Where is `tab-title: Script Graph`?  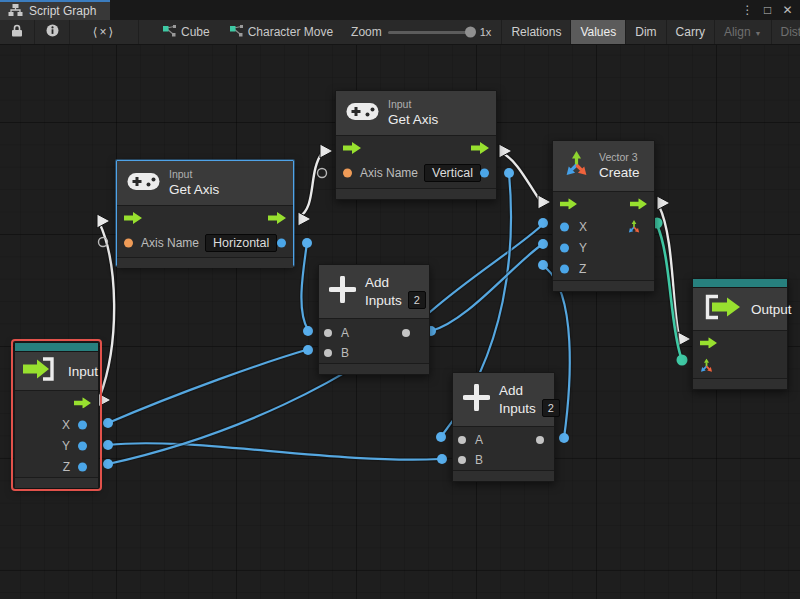 tab-title: Script Graph is located at coordinates (62, 11).